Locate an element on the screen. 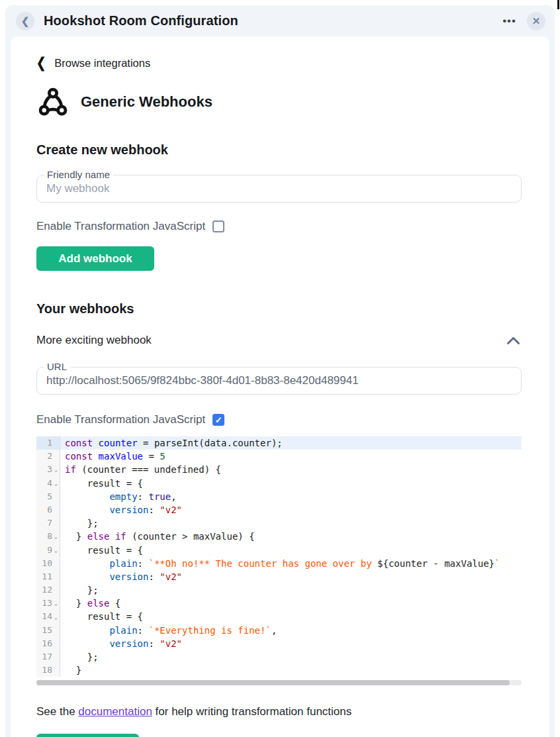 Image resolution: width=560 pixels, height=737 pixels. code-line: 1const counter = parseInt(data.counter); is located at coordinates (279, 443).